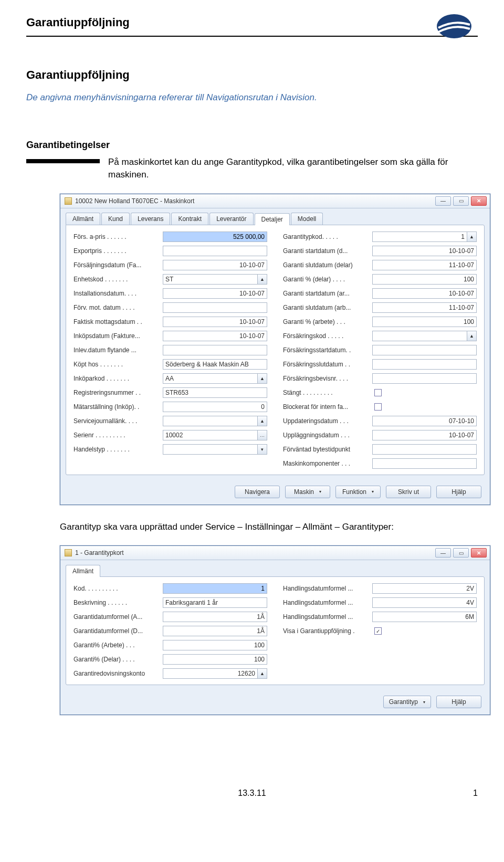 The height and width of the screenshot is (862, 504). I want to click on field: Blockerat för intern fa..., so click(380, 407).